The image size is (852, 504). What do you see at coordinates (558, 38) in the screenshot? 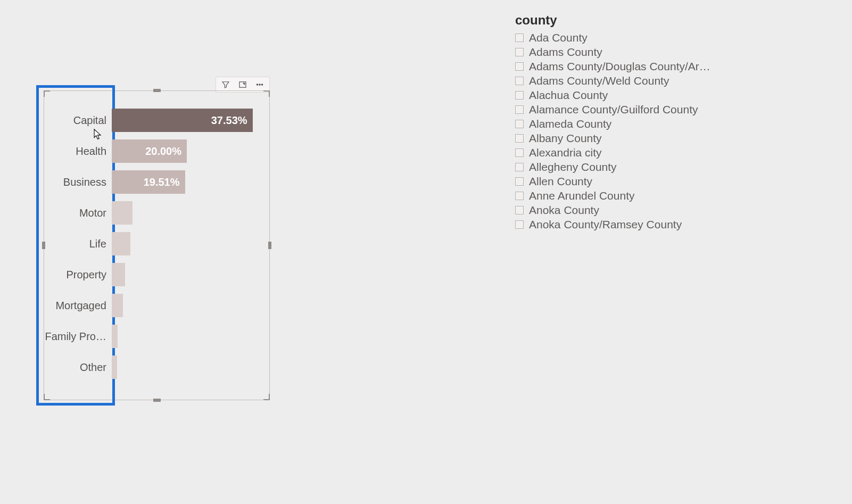
I see `slicer-item-label: Ada County` at bounding box center [558, 38].